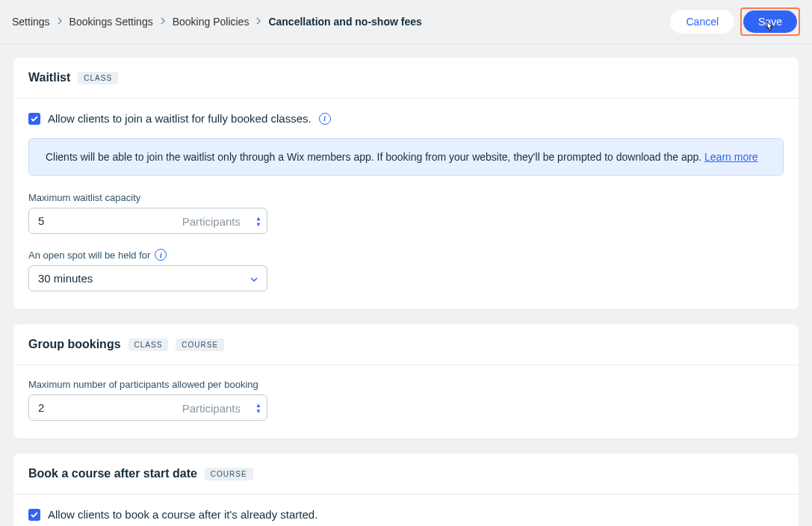 Image resolution: width=812 pixels, height=526 pixels. What do you see at coordinates (702, 22) in the screenshot?
I see `cancel-button: Cancel` at bounding box center [702, 22].